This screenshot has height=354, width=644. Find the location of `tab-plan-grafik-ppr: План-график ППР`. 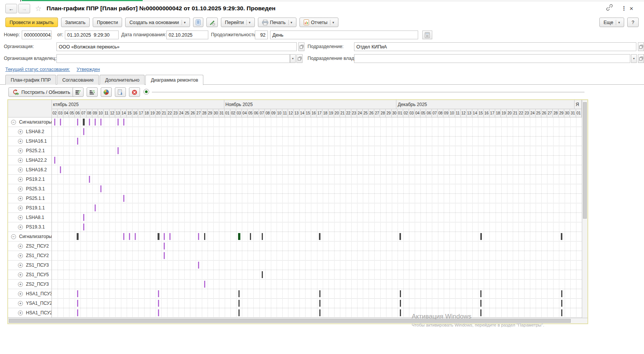

tab-plan-grafik-ppr: План-график ППР is located at coordinates (31, 80).